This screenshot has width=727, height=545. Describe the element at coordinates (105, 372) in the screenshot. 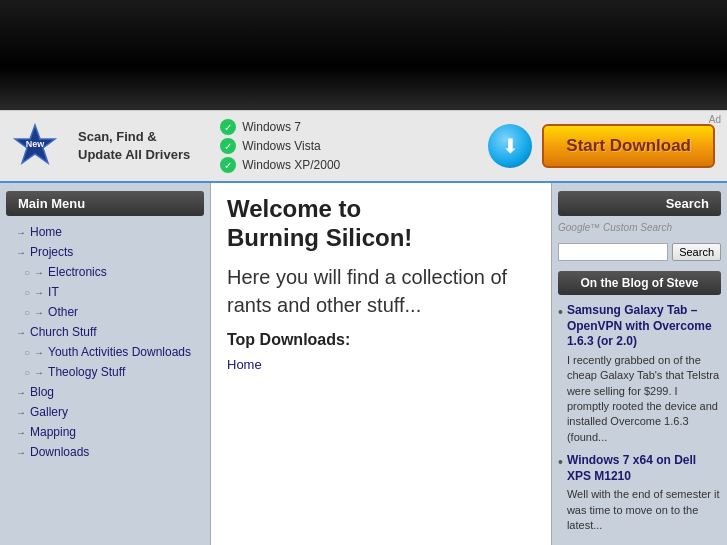

I see `sidebar-item-theology: ○ → Theology Stuff` at that location.